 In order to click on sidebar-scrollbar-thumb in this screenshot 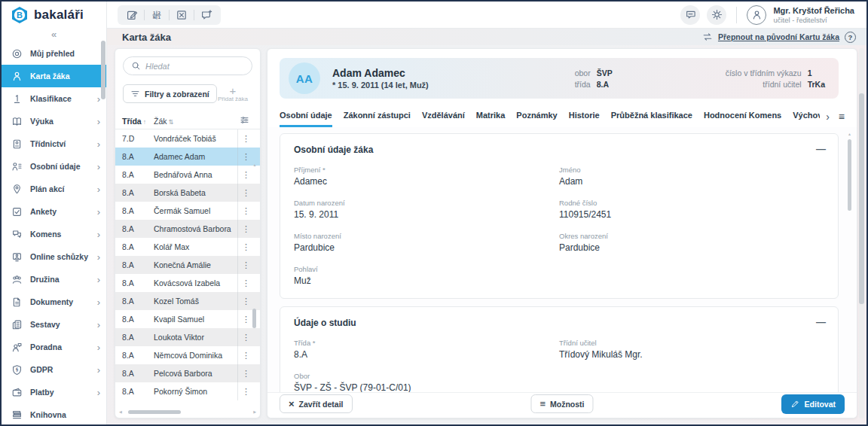, I will do `click(103, 70)`.